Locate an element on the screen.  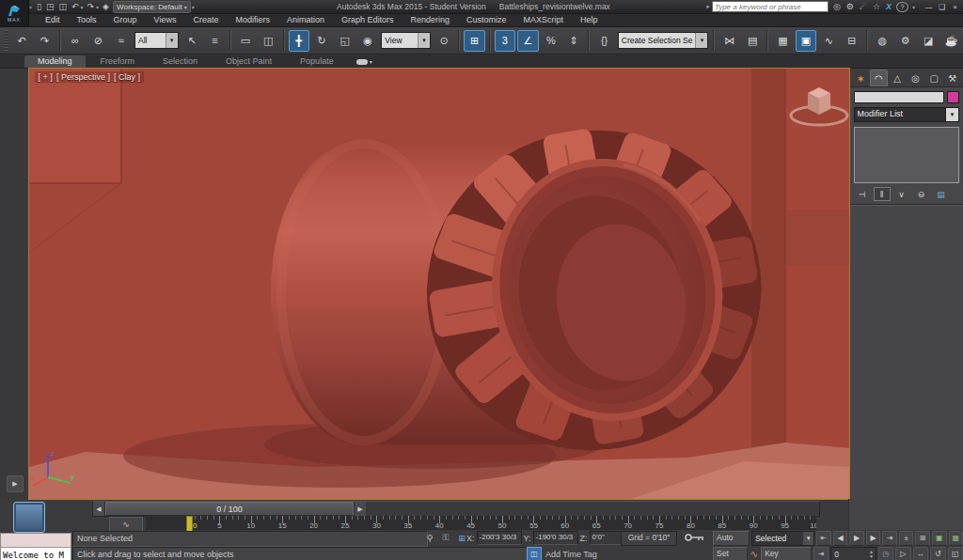
modifier-stack-list is located at coordinates (907, 155).